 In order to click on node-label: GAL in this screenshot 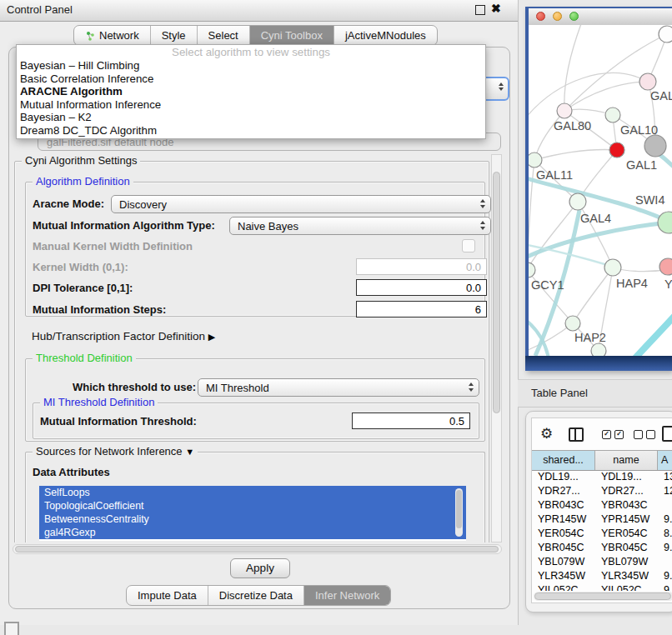, I will do `click(661, 96)`.